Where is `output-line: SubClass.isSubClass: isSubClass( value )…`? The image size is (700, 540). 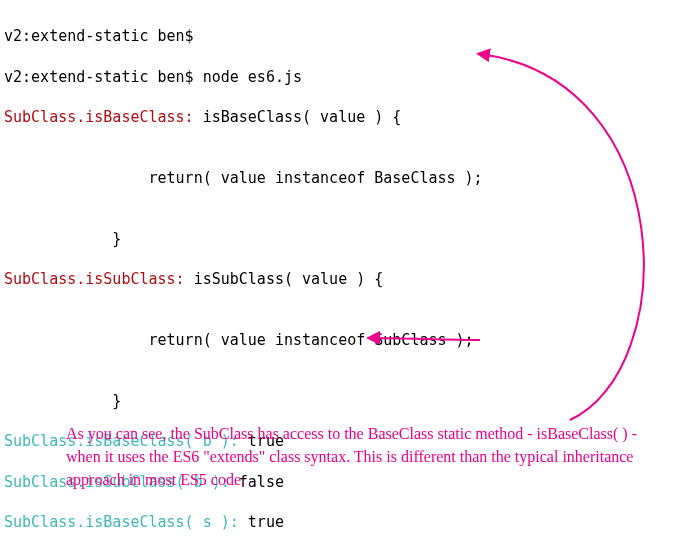
output-line: SubClass.isSubClass: isSubClass( value )… is located at coordinates (352, 279).